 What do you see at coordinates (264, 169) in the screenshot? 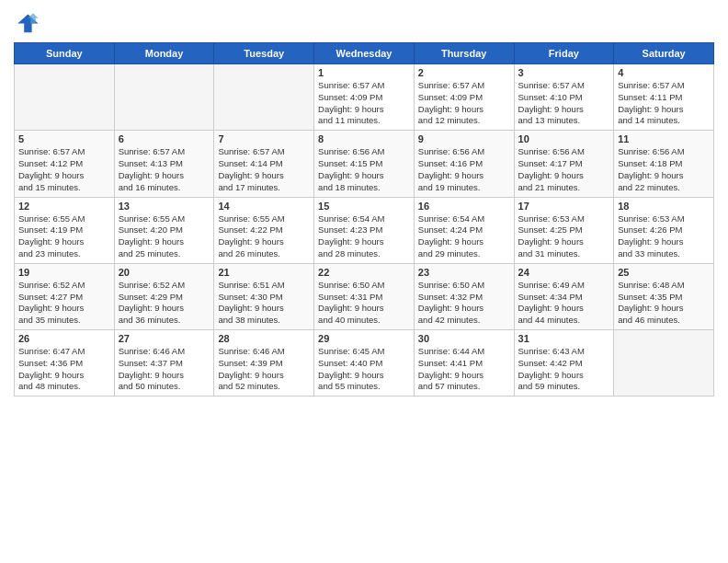
I see `day-info: Sunrise: 6:57 AM Sunset: 4:14 PM Dayligh…` at bounding box center [264, 169].